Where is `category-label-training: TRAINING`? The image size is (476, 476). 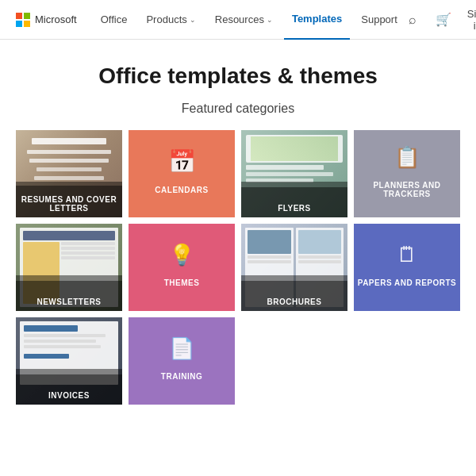 category-label-training: TRAINING is located at coordinates (182, 376).